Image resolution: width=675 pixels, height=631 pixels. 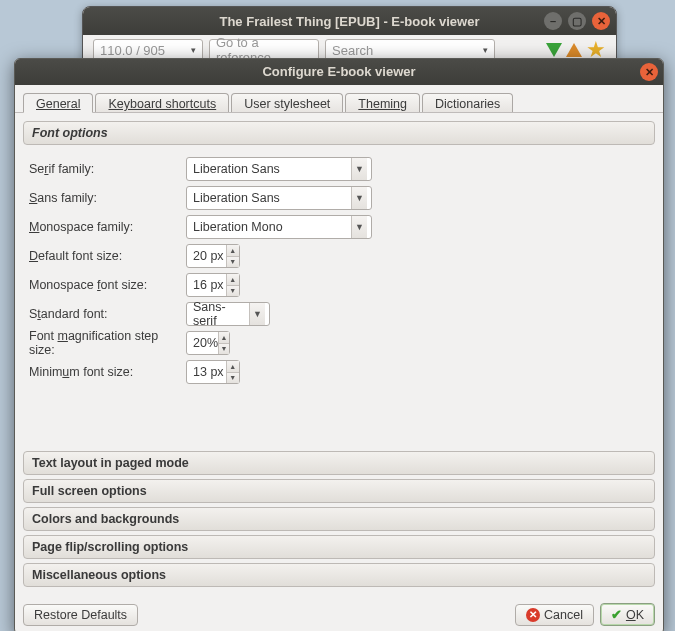 What do you see at coordinates (270, 169) in the screenshot?
I see `serif-family-value: Liberation Sans` at bounding box center [270, 169].